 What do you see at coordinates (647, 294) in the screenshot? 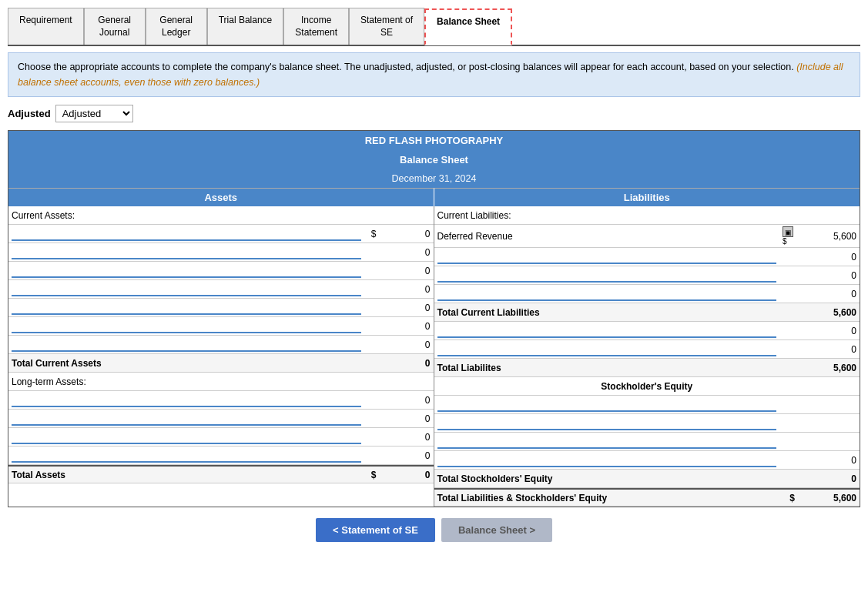
I see `liab-row-3: 0` at bounding box center [647, 294].